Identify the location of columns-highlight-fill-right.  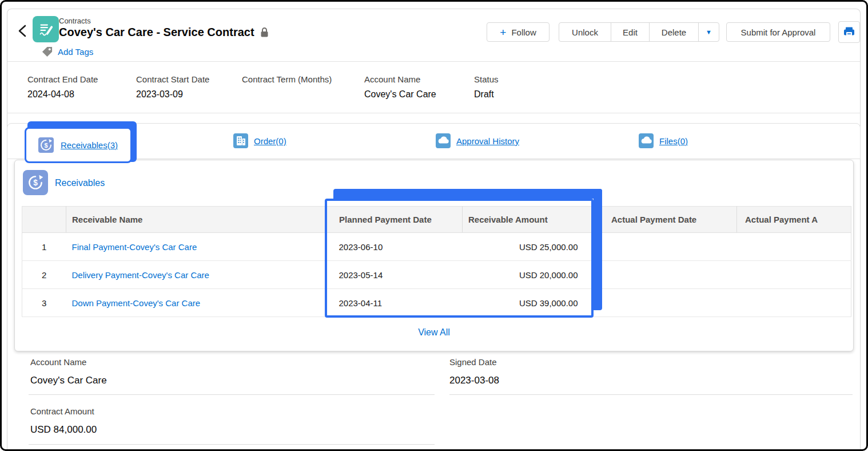
(598, 250).